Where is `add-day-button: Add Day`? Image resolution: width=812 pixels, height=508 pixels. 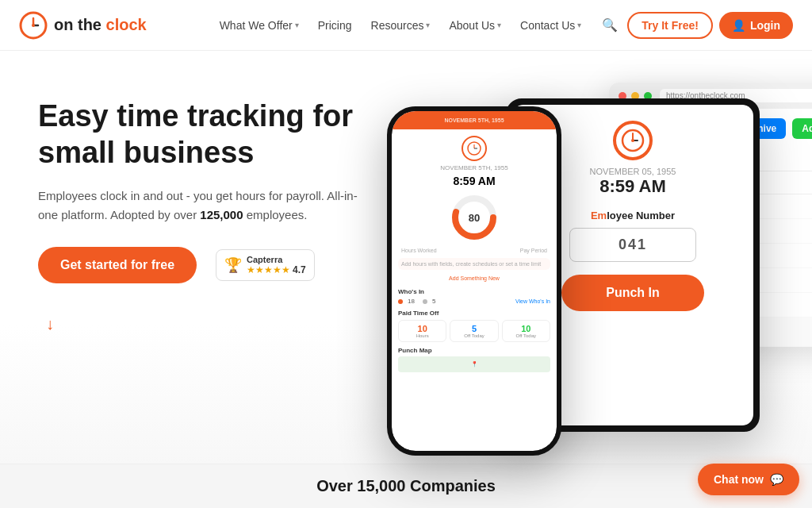 add-day-button: Add Day is located at coordinates (802, 129).